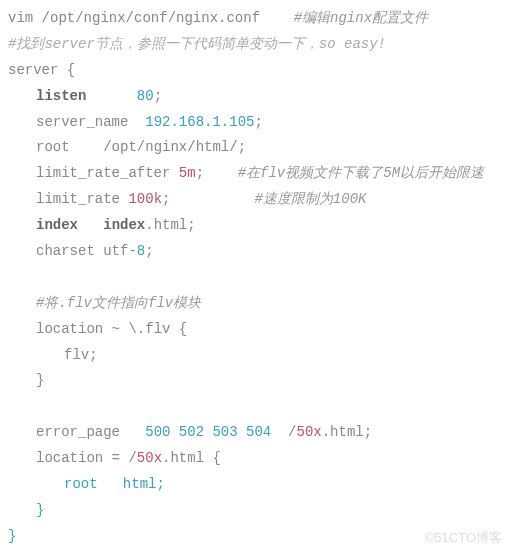 Image resolution: width=510 pixels, height=558 pixels. Describe the element at coordinates (361, 18) in the screenshot. I see `cmd-comment: #编辑nginx配置文件` at that location.